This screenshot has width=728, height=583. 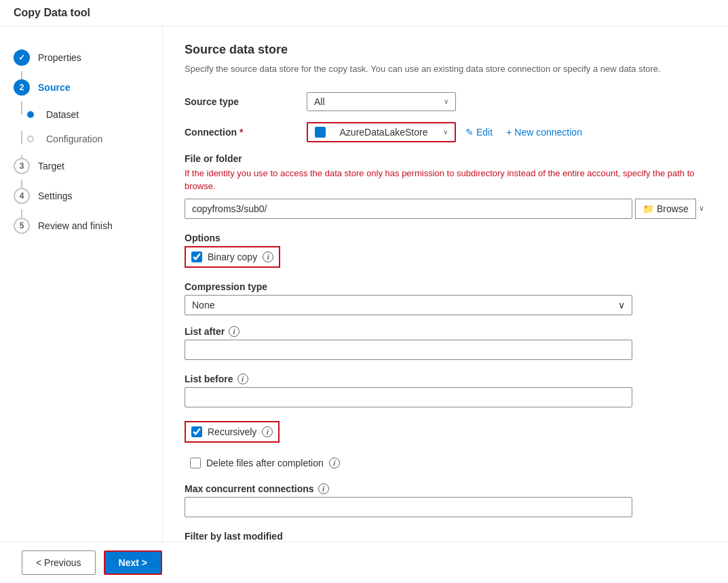 I want to click on step-dataset-label: Dataset, so click(x=62, y=115).